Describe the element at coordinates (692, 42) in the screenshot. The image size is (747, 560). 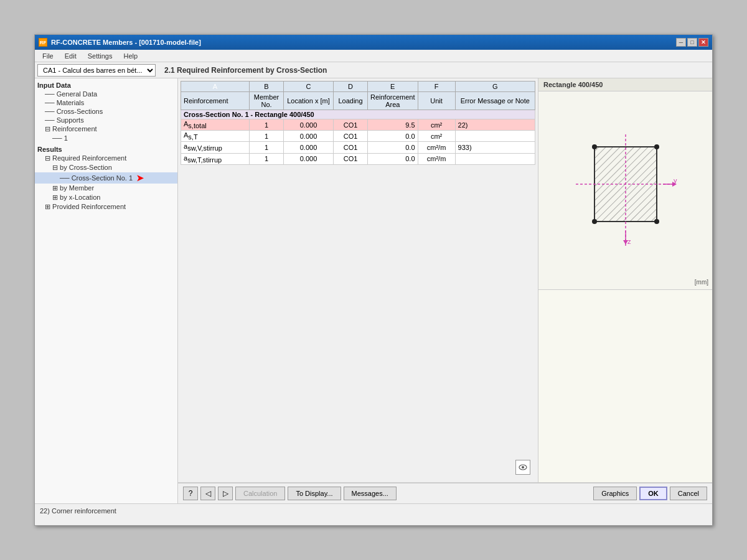
I see `maximize-button: □` at that location.